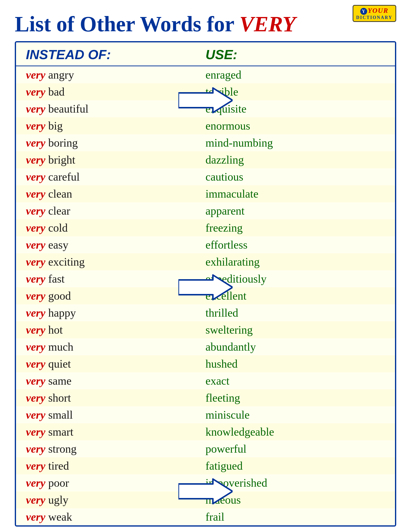  I want to click on word-label: bright, so click(60, 160).